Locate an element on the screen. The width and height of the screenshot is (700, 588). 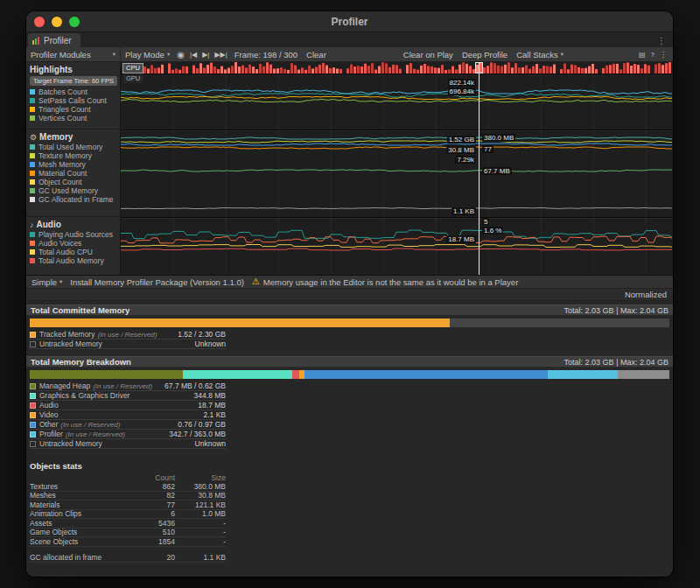
legend-label: Texture Memory is located at coordinates (65, 156).